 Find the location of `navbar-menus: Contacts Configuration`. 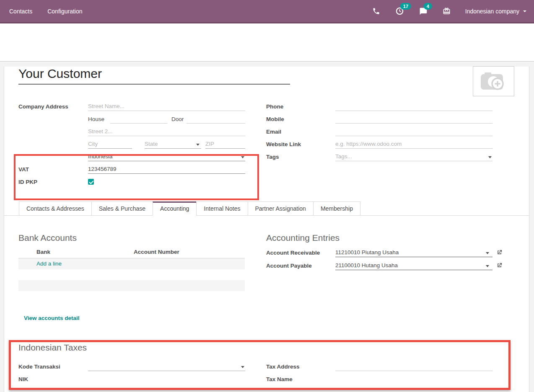

navbar-menus: Contacts Configuration is located at coordinates (46, 11).